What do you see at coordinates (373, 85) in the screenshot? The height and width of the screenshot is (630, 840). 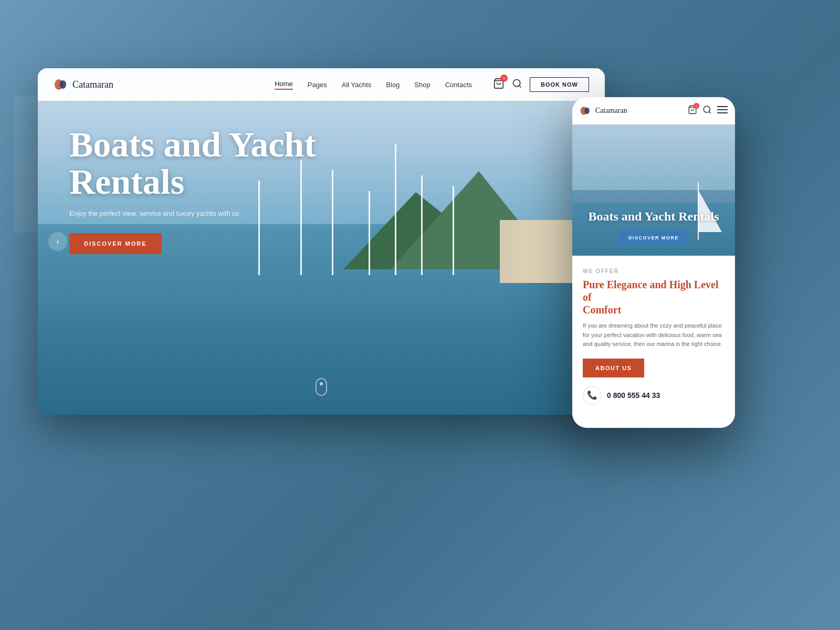 I see `desktop-nav-links: Home Pages All Yachts Blog Shop Contacts` at bounding box center [373, 85].